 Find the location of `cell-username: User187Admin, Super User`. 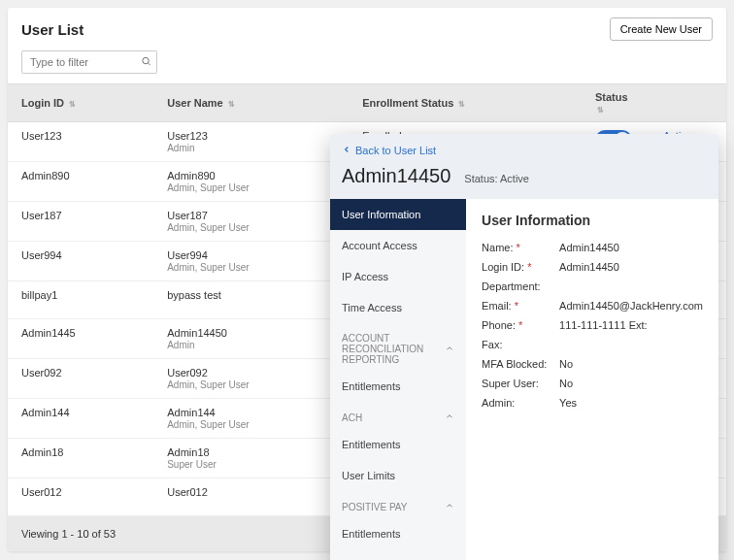

cell-username: User187Admin, Super User is located at coordinates (250, 221).